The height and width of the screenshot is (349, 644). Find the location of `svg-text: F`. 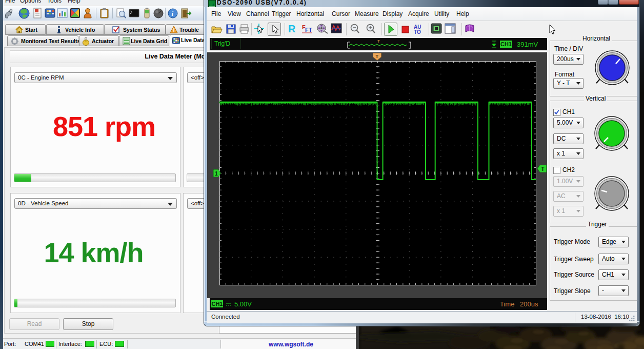

svg-text: F is located at coordinates (307, 30).